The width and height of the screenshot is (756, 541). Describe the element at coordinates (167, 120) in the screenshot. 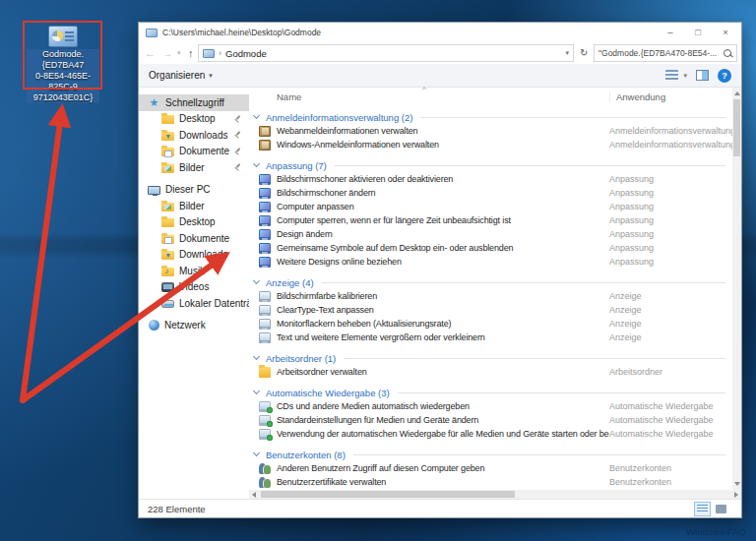

I see `desktop-folder-icon` at that location.